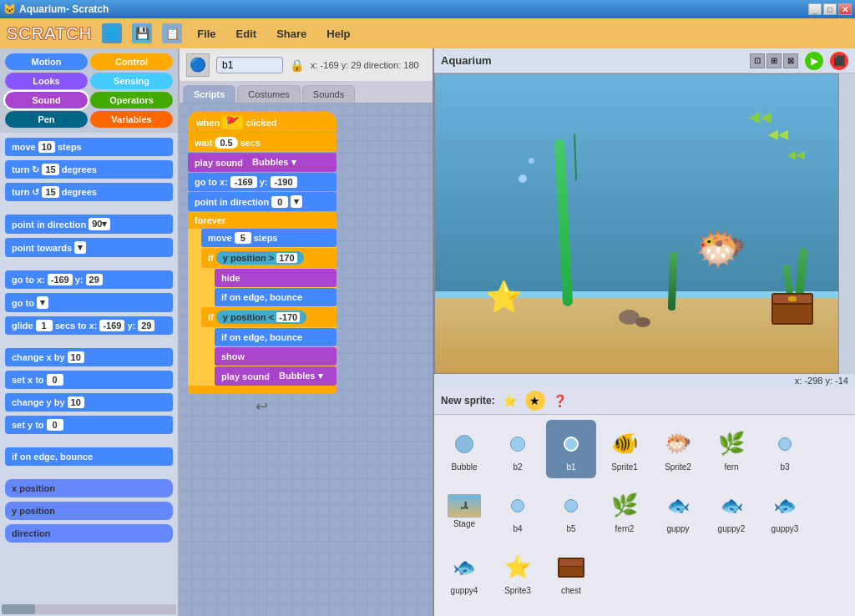 This screenshot has width=855, height=616. Describe the element at coordinates (132, 100) in the screenshot. I see `cat-operators: Operators` at that location.